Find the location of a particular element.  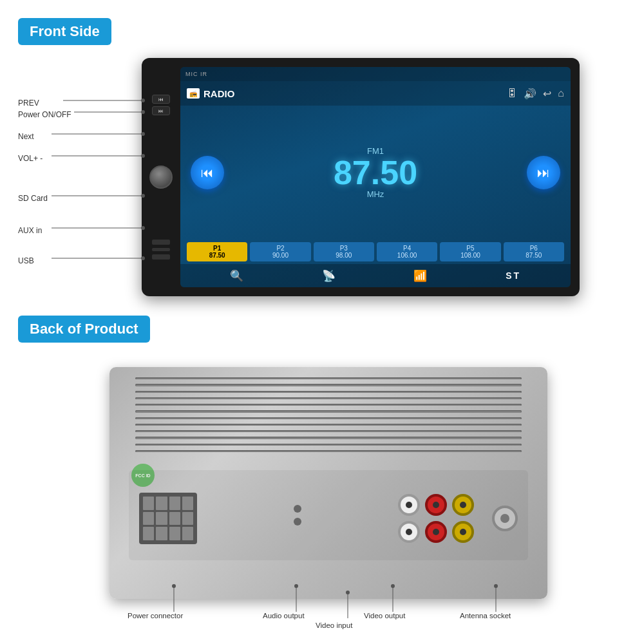

aux-label: AUX in is located at coordinates (30, 231).